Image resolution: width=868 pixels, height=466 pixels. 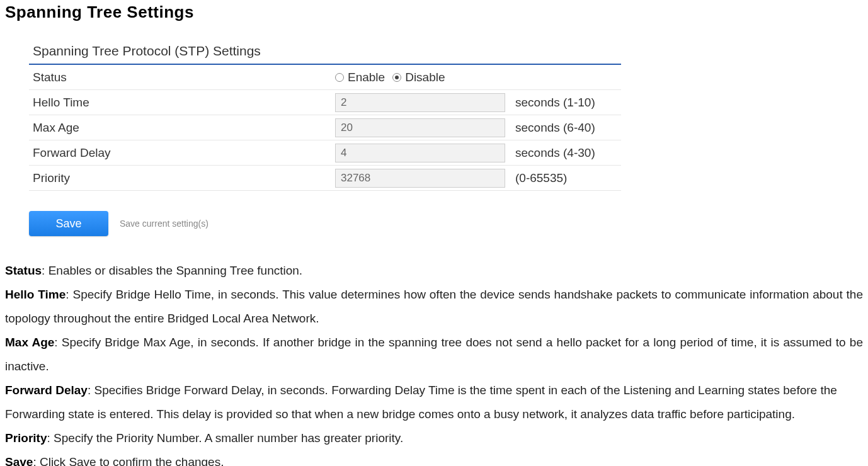 I want to click on desc-priority-text: : Specify the Priority Number. A smaller…, so click(x=226, y=438).